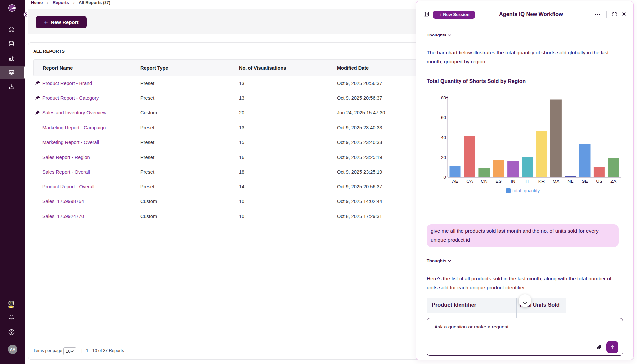 This screenshot has width=637, height=364. I want to click on svg-text: IT, so click(528, 181).